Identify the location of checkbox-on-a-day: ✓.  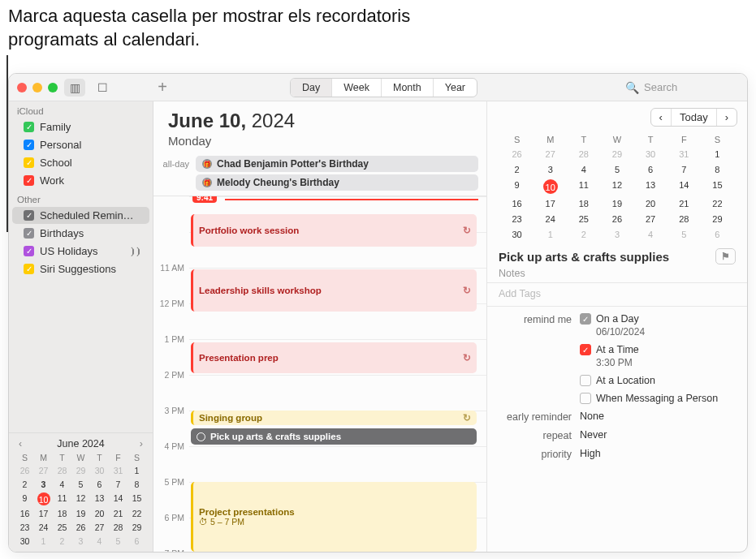
(585, 319).